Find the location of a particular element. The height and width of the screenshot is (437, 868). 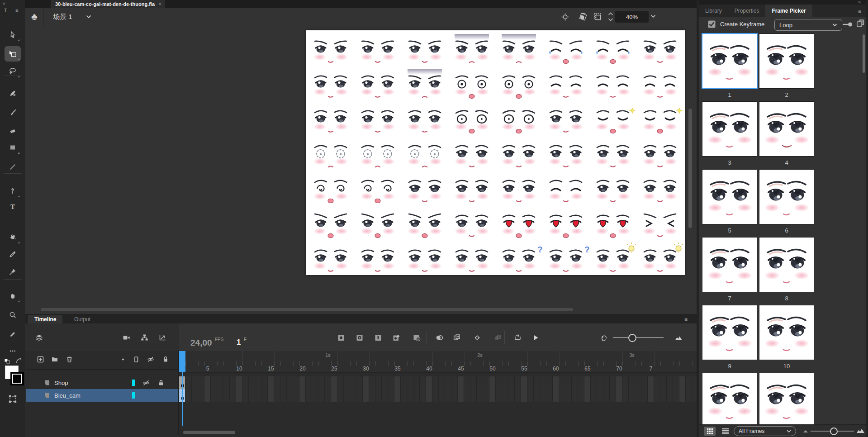

onion-skin is located at coordinates (439, 337).